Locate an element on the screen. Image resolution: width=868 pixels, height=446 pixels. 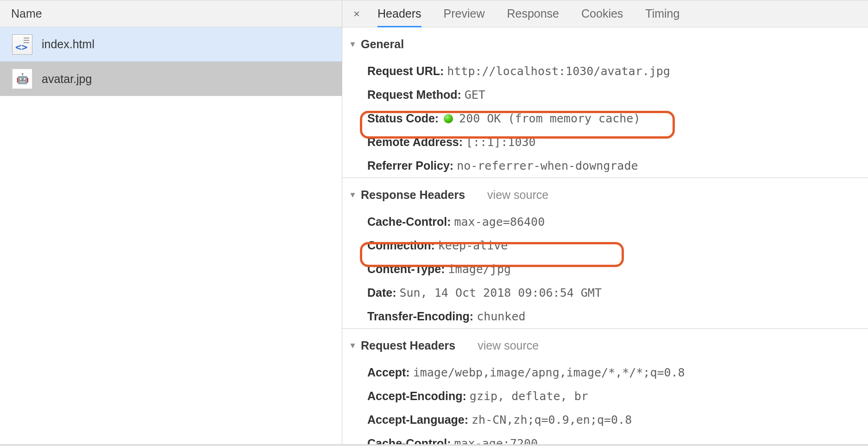
kv-resp-cache-control: Cache-Control: max-age=86400 is located at coordinates (605, 222).